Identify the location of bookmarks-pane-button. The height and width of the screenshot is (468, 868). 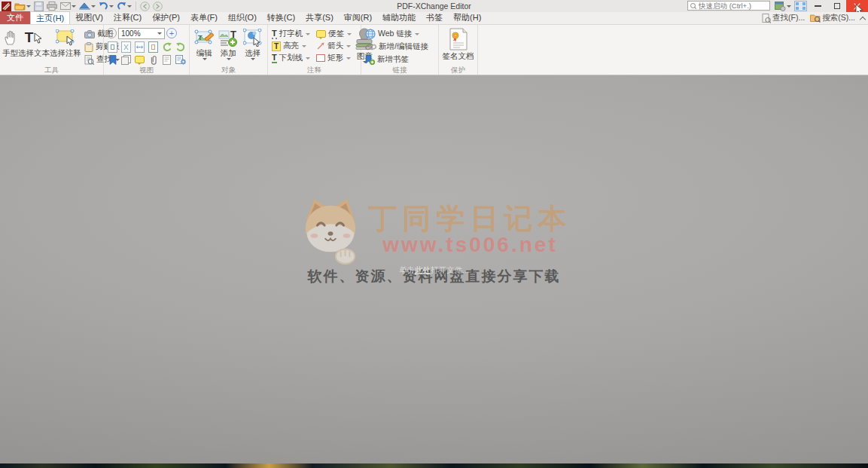
(113, 60).